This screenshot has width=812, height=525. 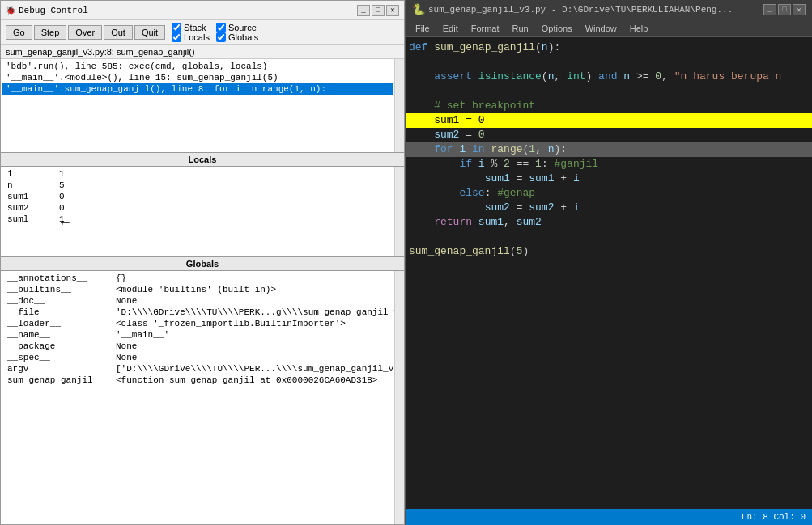 I want to click on quit-button: Quit, so click(x=150, y=32).